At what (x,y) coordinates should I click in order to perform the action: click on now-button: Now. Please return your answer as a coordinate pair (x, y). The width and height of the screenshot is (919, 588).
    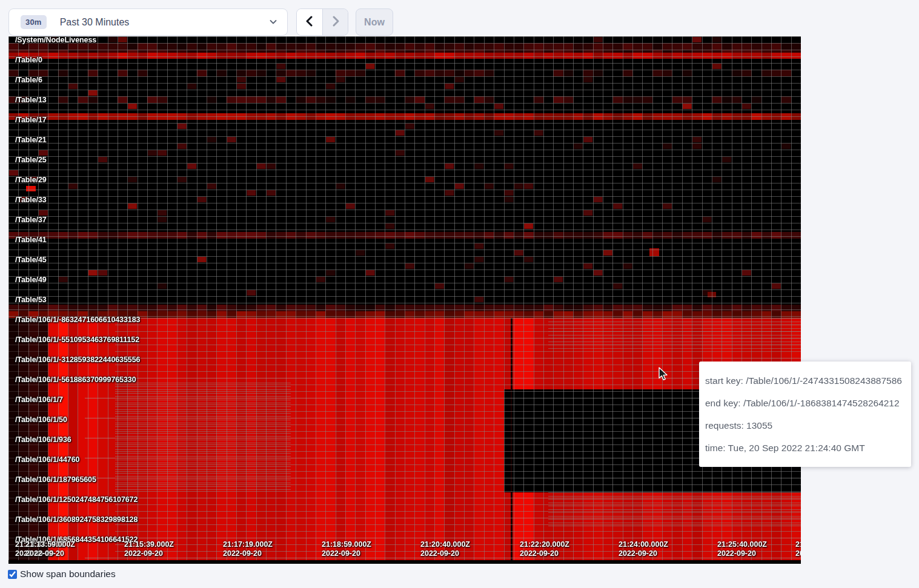
    Looking at the image, I should click on (374, 22).